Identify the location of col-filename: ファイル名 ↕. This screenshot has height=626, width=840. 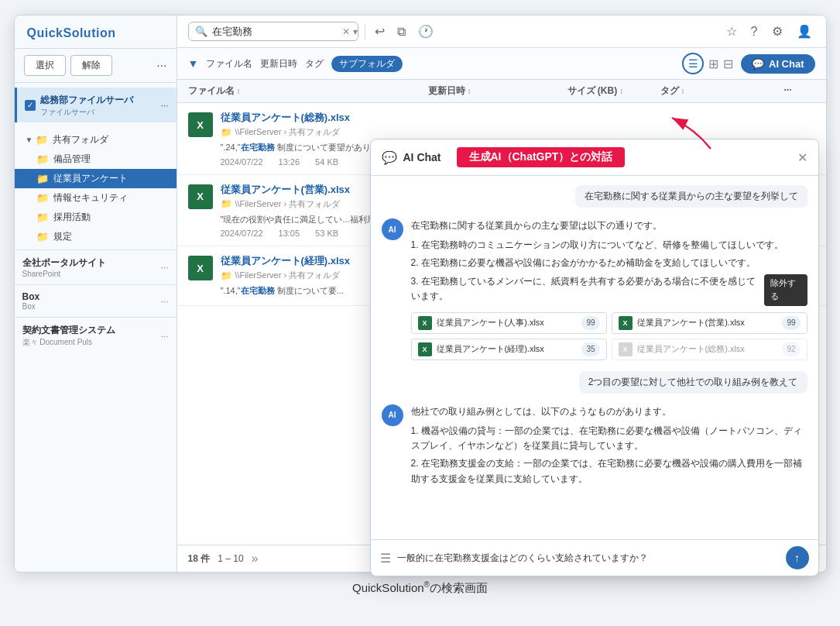
(308, 91).